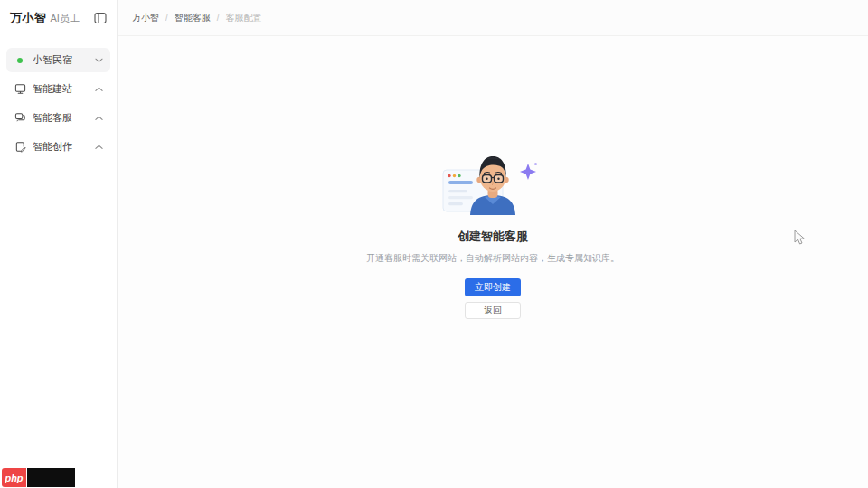 This screenshot has width=868, height=488. What do you see at coordinates (65, 18) in the screenshot?
I see `app-logo-suffix: AI员工` at bounding box center [65, 18].